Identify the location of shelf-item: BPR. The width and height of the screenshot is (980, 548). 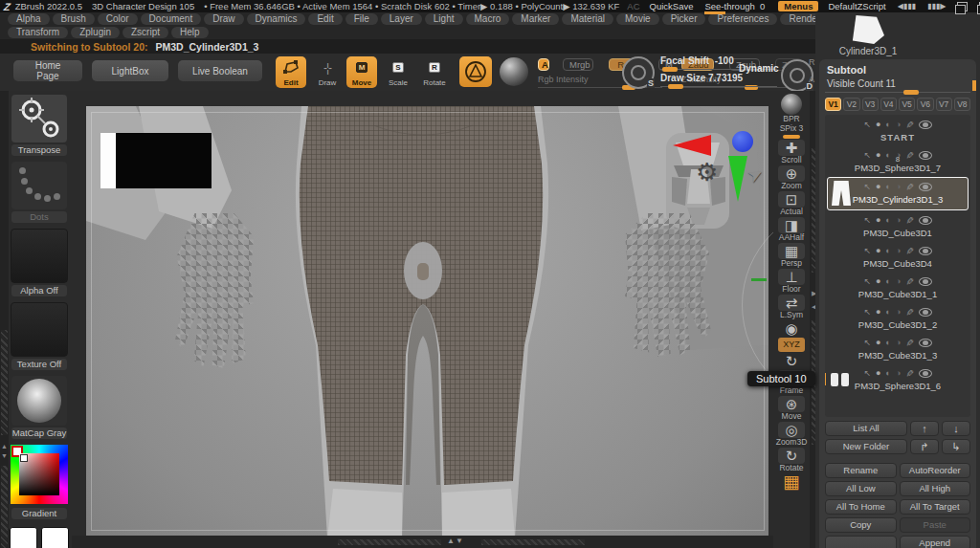
(791, 109).